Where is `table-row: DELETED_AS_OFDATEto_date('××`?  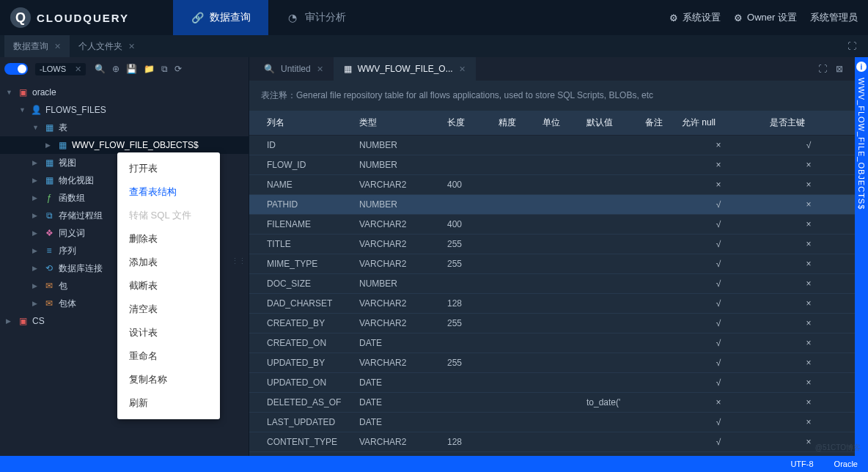
table-row: DELETED_AS_OFDATEto_date('×× is located at coordinates (552, 403).